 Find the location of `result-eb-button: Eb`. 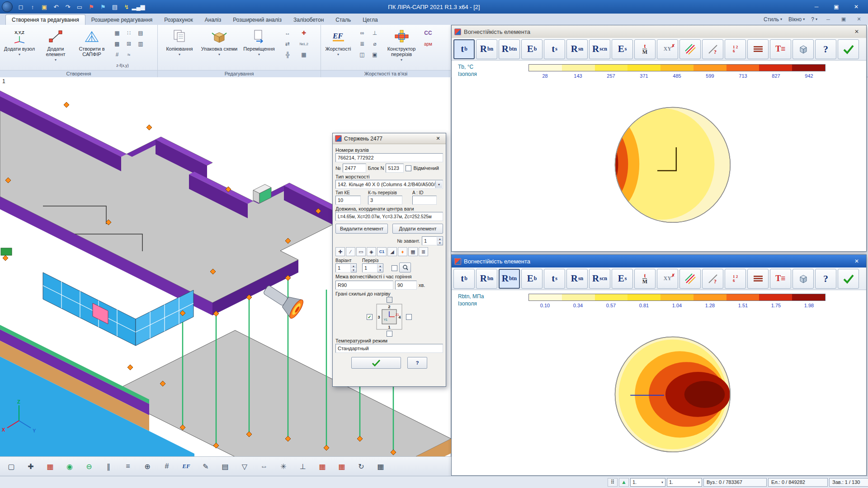

result-eb-button: Eb is located at coordinates (532, 279).